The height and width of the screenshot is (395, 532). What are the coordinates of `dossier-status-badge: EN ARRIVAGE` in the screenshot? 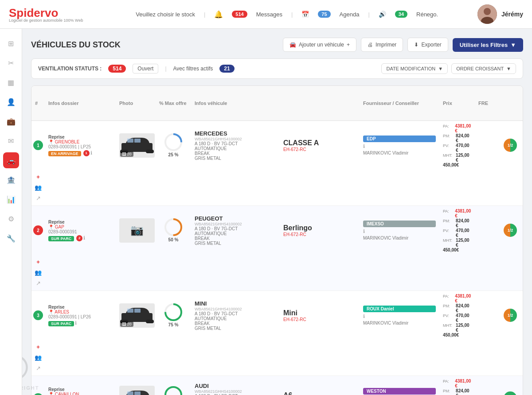 It's located at (65, 154).